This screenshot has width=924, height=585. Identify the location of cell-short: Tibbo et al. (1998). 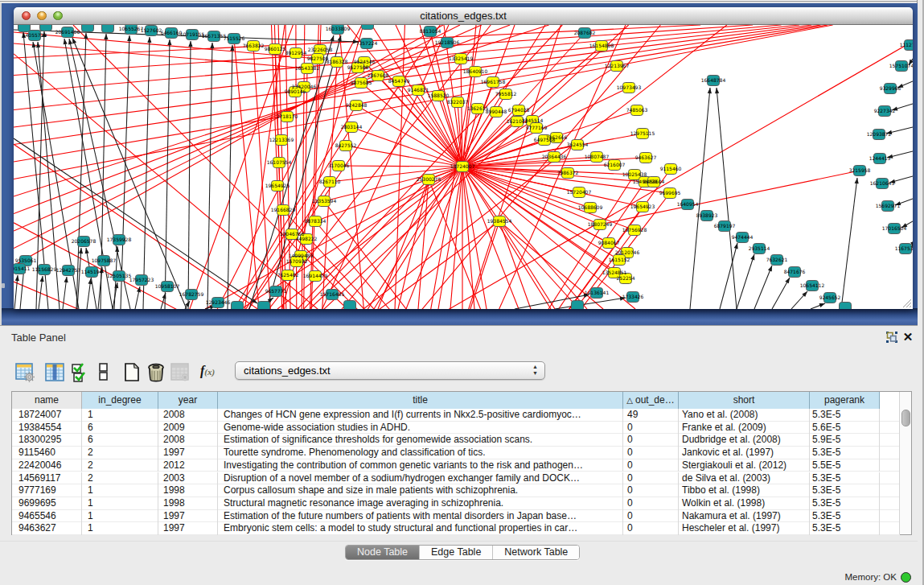
(745, 491).